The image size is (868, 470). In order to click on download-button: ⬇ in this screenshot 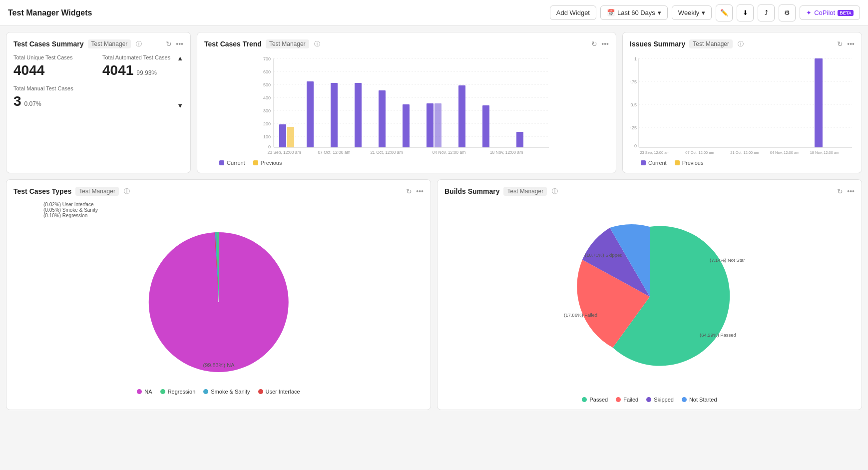, I will do `click(745, 13)`.